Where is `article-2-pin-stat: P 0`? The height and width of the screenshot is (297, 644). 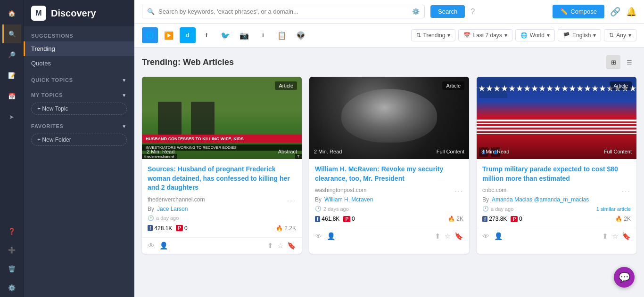
article-2-pin-stat: P 0 is located at coordinates (349, 219).